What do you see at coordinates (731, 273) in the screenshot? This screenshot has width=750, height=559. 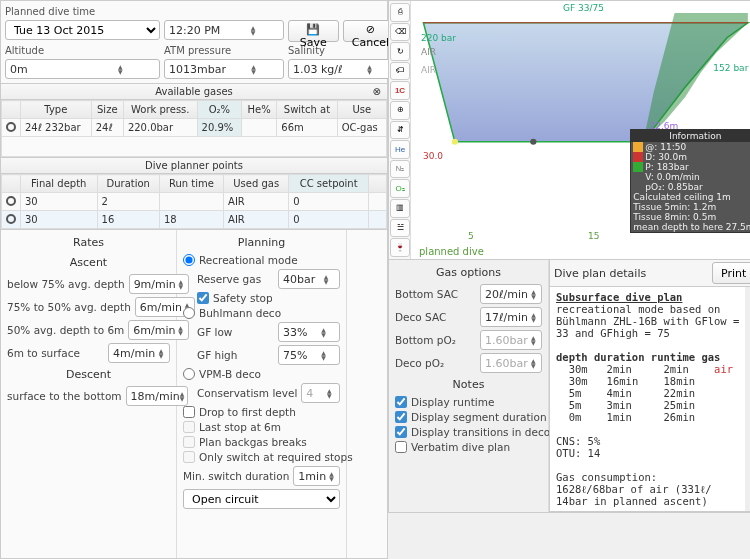 I see `print-button: Print` at bounding box center [731, 273].